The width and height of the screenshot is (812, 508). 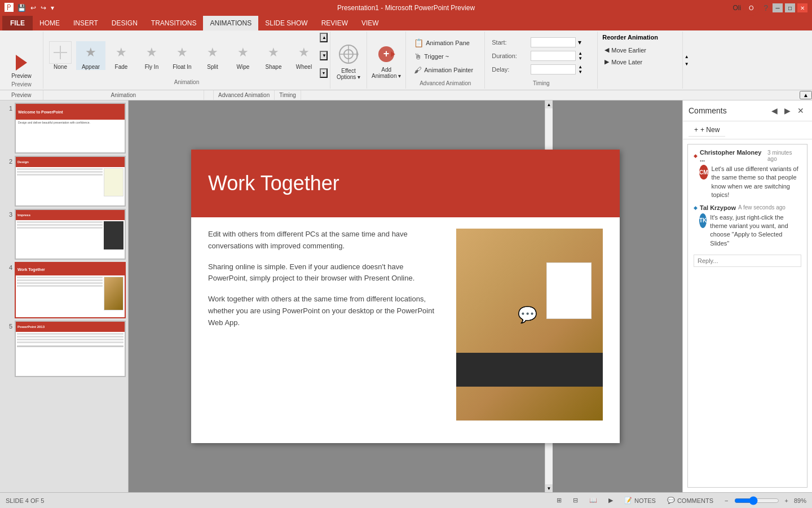 What do you see at coordinates (25, 501) in the screenshot?
I see `status-left: SLIDE 4 OF 5` at bounding box center [25, 501].